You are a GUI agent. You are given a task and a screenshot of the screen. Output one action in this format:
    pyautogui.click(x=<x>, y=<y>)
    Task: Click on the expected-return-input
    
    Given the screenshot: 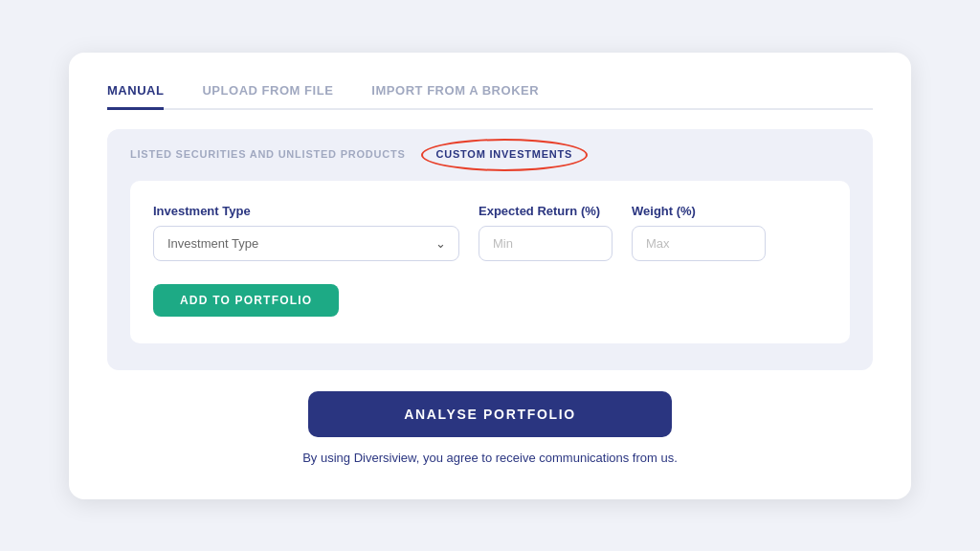 What is the action you would take?
    pyautogui.click(x=546, y=243)
    